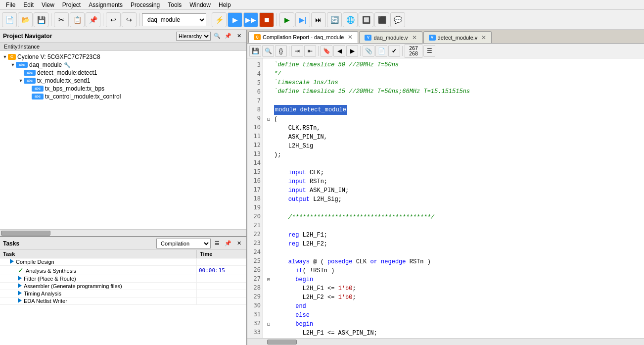 This screenshot has width=644, height=345. I want to click on task-row: Assembler (Generate programming files), so click(123, 286).